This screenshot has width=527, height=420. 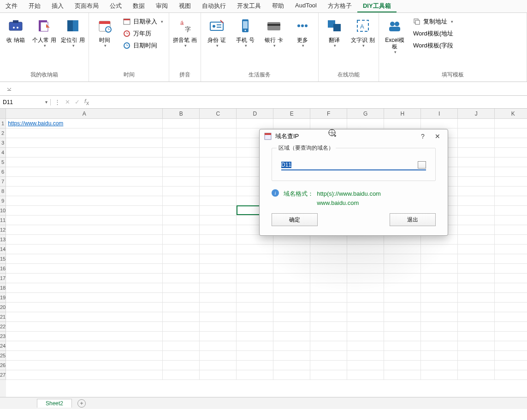 What do you see at coordinates (3, 114) in the screenshot?
I see `select-all-corner` at bounding box center [3, 114].